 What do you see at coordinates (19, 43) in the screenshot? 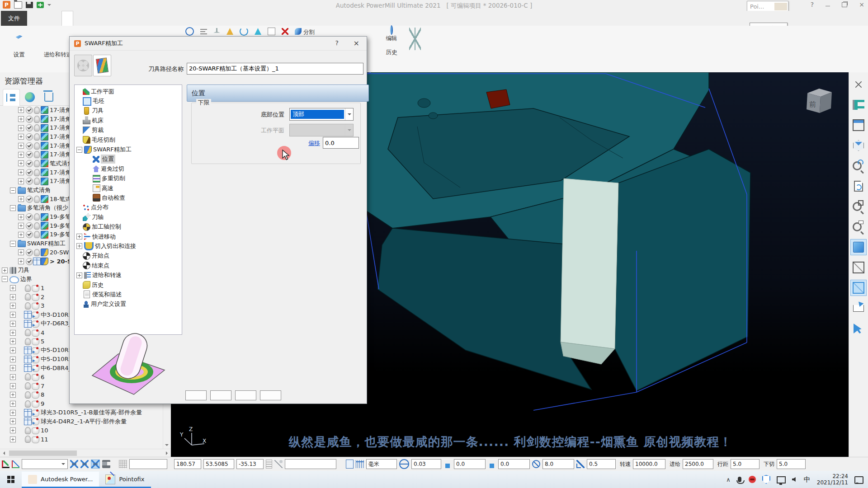
I see `ribbon-button: 设置` at bounding box center [19, 43].